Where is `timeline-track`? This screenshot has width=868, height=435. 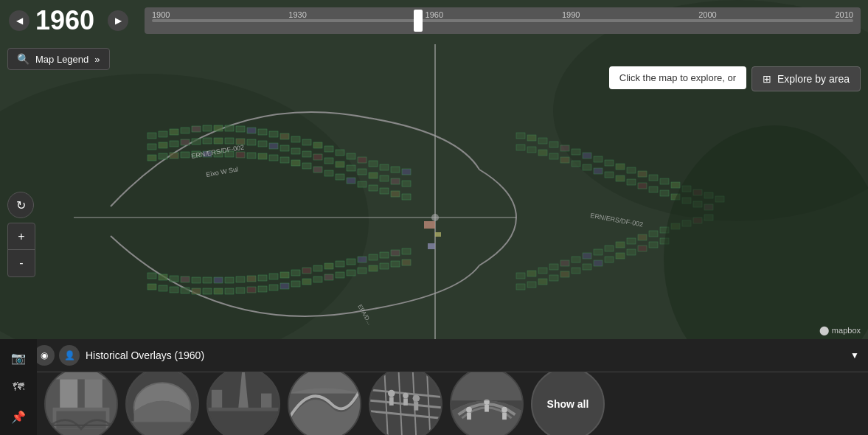
timeline-track is located at coordinates (503, 21).